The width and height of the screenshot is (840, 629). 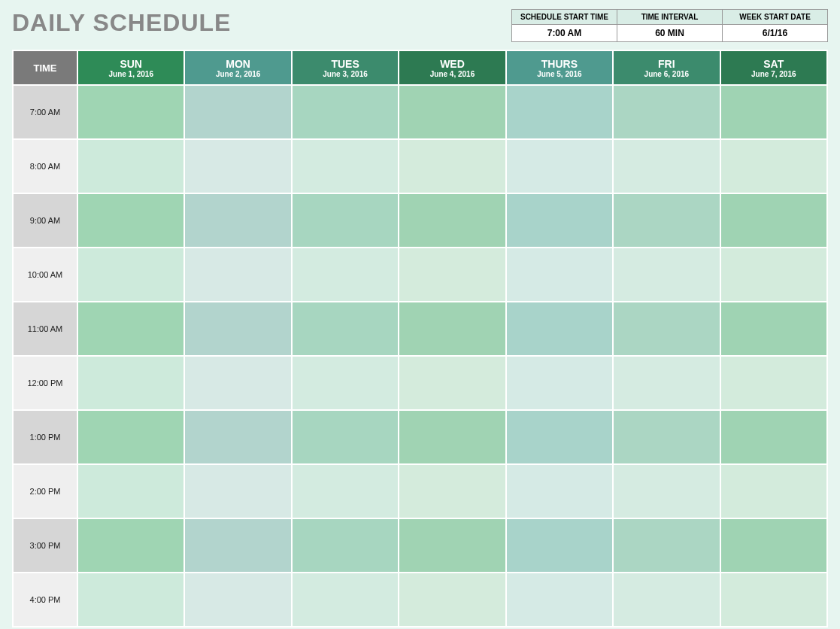 I want to click on day-header-mon: MON June 2, 2016, so click(x=238, y=68).